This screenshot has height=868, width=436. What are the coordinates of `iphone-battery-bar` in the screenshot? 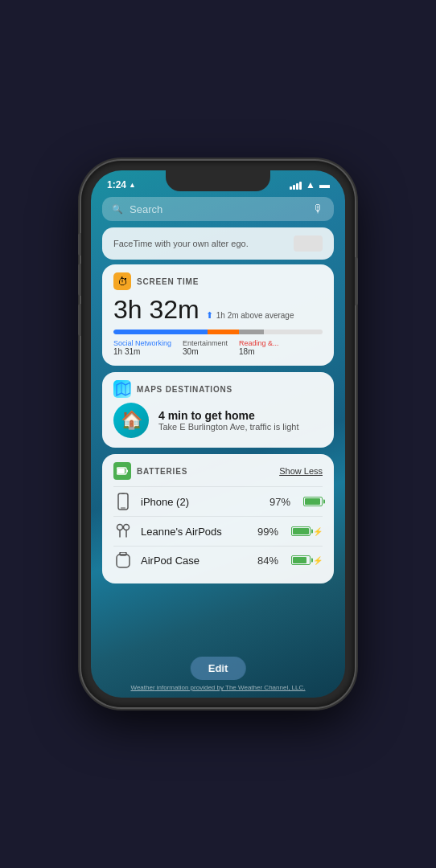 It's located at (313, 502).